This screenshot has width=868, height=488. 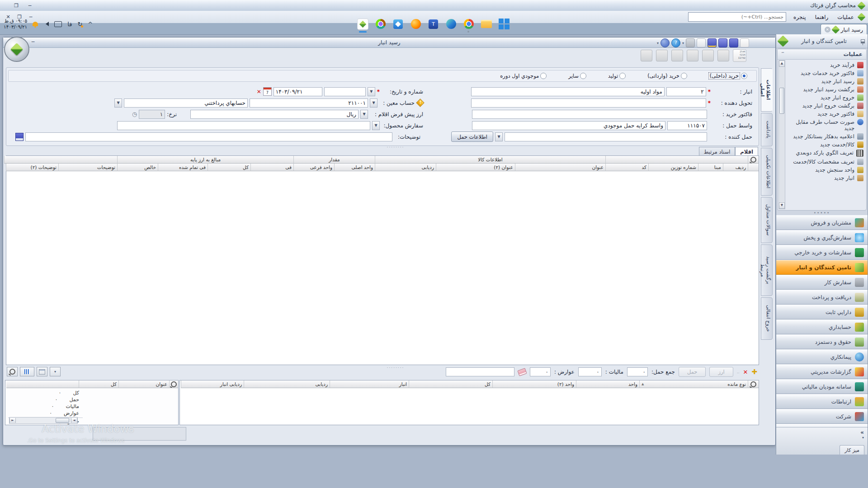 I want to click on col-net: خالص, so click(x=137, y=167).